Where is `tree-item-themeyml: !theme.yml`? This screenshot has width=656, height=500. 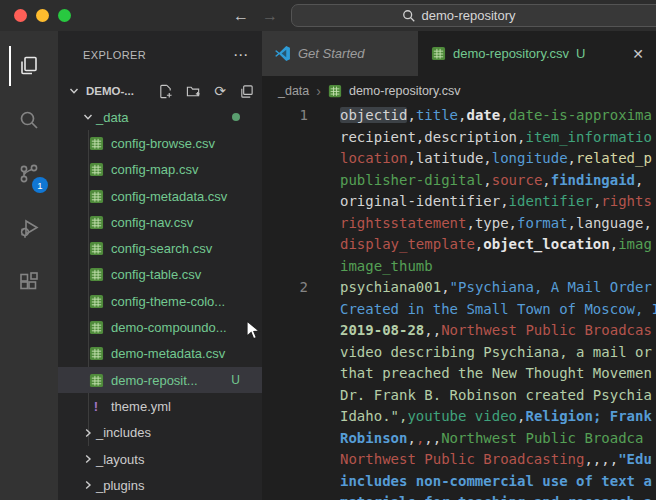 tree-item-themeyml: !theme.yml is located at coordinates (160, 406).